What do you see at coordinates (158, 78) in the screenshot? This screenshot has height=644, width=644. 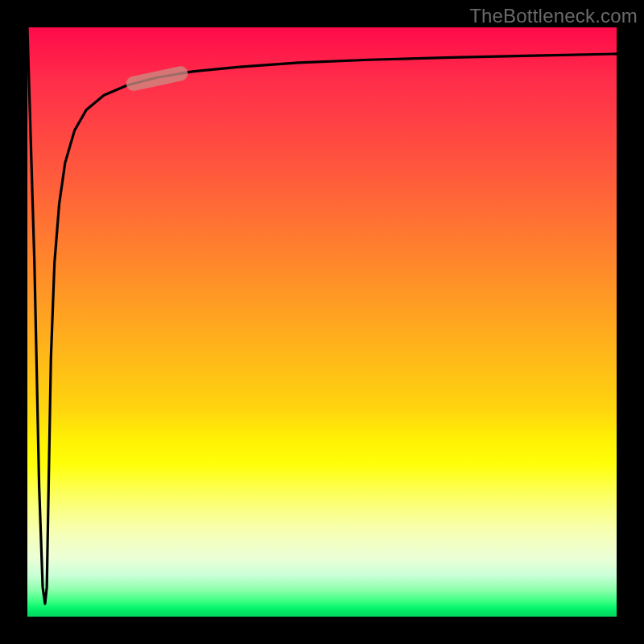 I see `series-marker` at bounding box center [158, 78].